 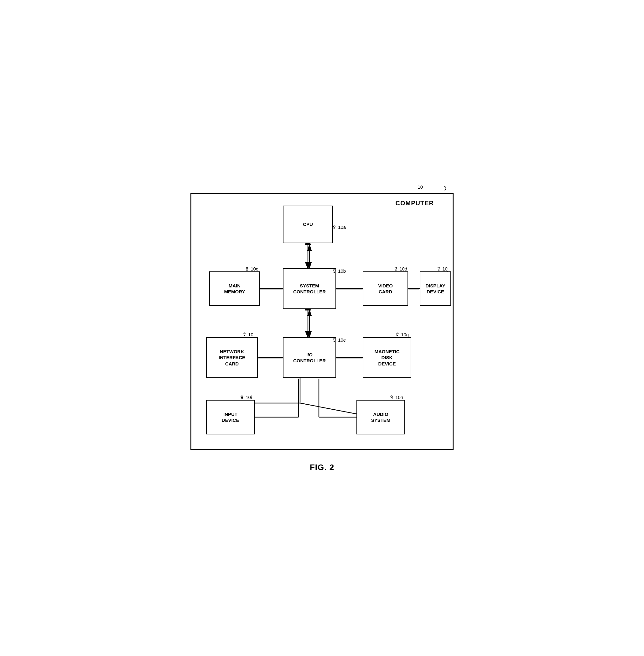 What do you see at coordinates (308, 224) in the screenshot?
I see `cpu-box: CPU` at bounding box center [308, 224].